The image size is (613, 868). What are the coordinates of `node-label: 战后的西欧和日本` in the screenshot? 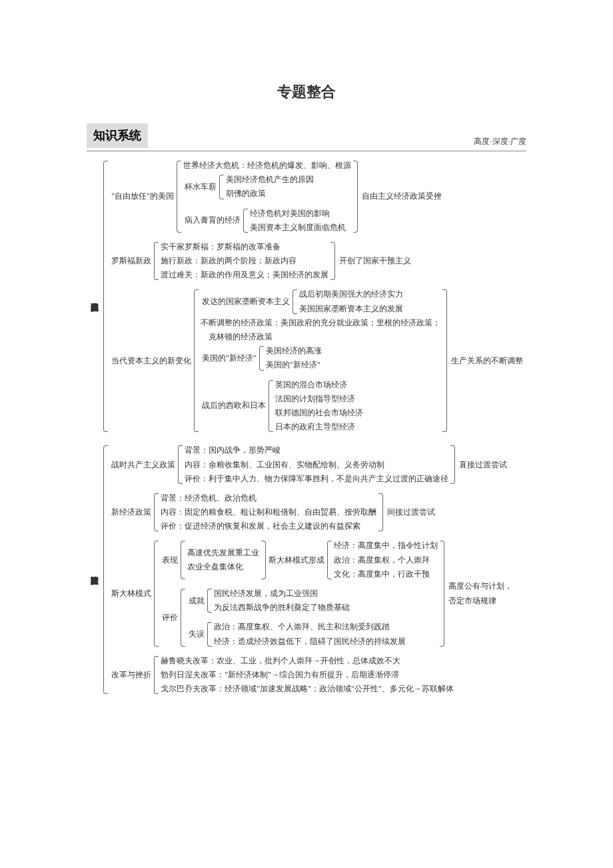 It's located at (234, 405).